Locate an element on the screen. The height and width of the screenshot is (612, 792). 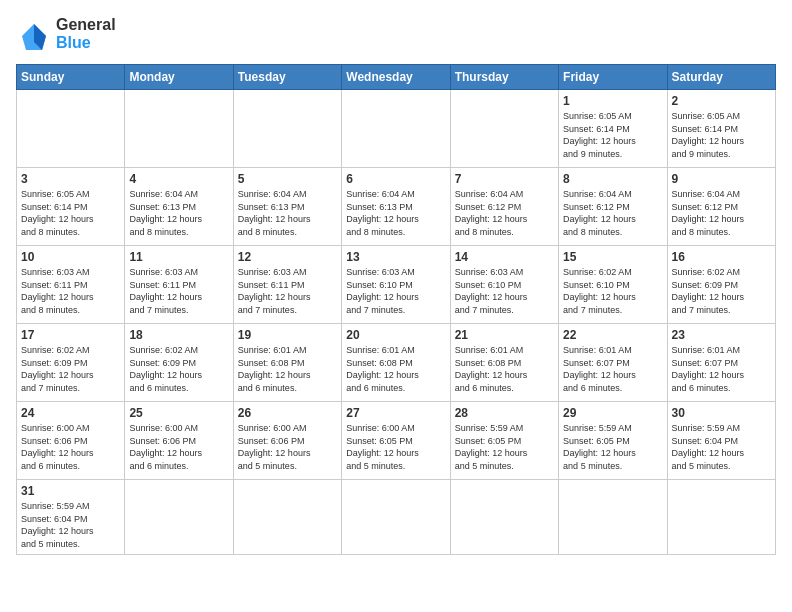
calendar-week-row: 1Sunrise: 6:05 AM Sunset: 6:14 PM Daylig… is located at coordinates (396, 129).